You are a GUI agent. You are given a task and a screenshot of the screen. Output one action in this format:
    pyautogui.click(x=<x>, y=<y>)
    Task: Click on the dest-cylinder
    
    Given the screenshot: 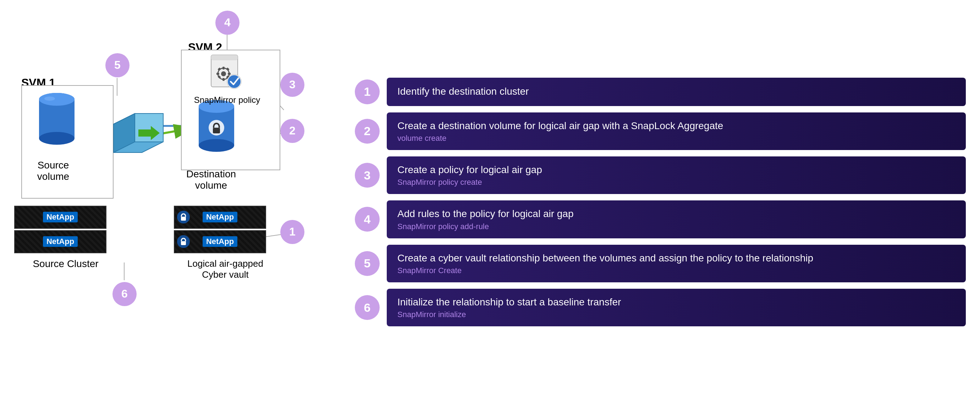 What is the action you would take?
    pyautogui.click(x=216, y=129)
    